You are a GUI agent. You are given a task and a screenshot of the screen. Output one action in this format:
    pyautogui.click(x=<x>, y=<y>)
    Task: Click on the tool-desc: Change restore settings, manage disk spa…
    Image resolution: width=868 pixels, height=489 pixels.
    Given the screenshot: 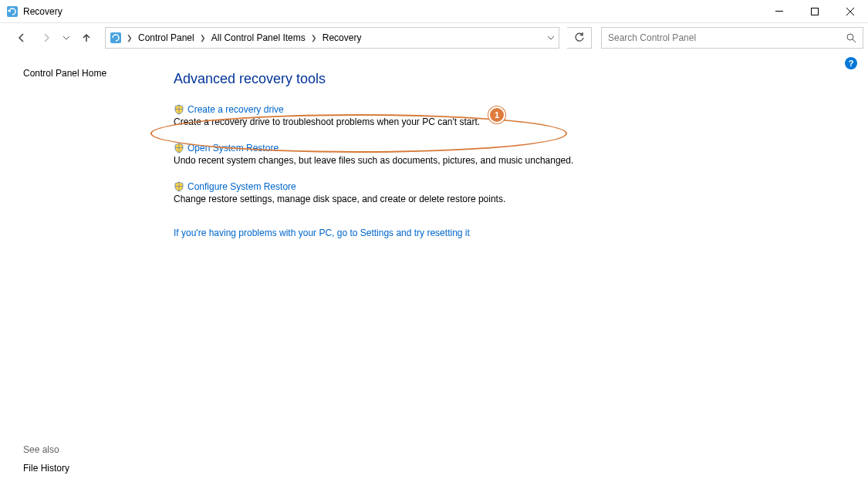 What is the action you would take?
    pyautogui.click(x=509, y=199)
    